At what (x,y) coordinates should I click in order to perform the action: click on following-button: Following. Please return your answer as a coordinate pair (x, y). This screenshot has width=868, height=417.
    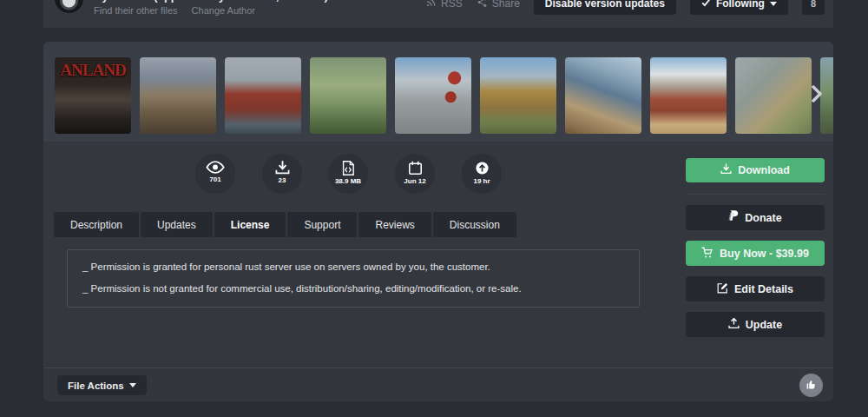
    Looking at the image, I should click on (740, 7).